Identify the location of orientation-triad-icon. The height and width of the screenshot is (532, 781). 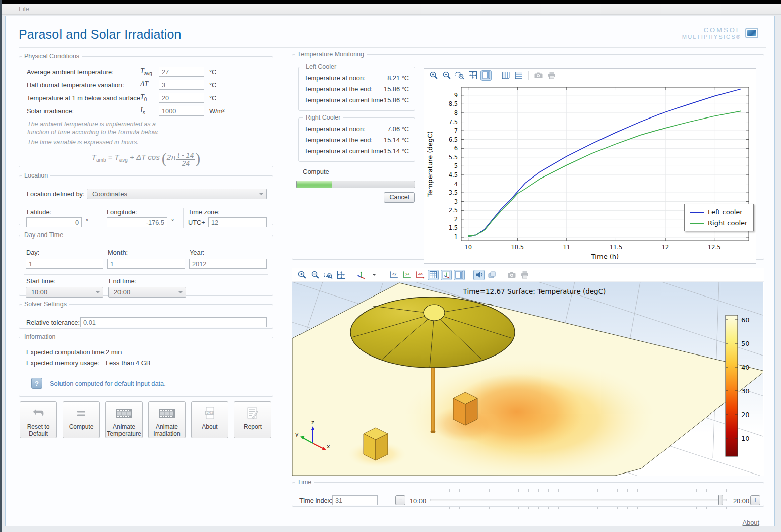
(361, 275).